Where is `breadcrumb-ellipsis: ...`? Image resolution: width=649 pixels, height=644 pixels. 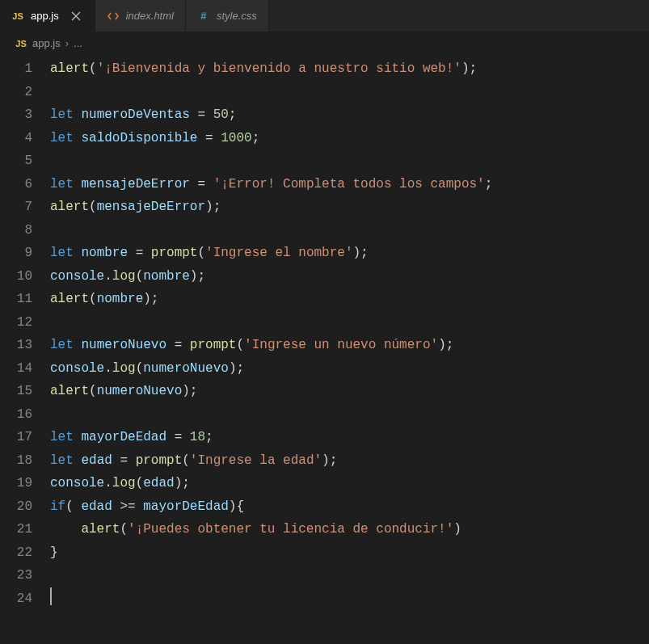
breadcrumb-ellipsis: ... is located at coordinates (78, 44).